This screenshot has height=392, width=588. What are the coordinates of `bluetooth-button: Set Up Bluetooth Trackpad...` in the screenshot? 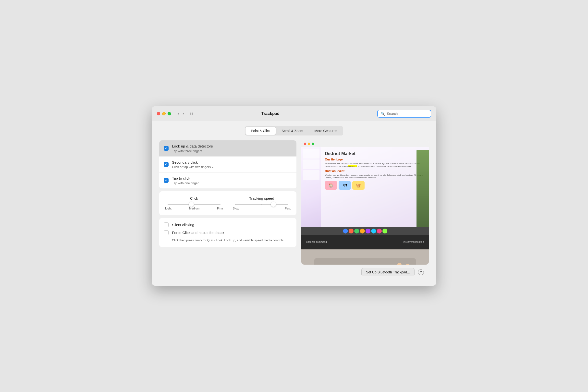 It's located at (388, 272).